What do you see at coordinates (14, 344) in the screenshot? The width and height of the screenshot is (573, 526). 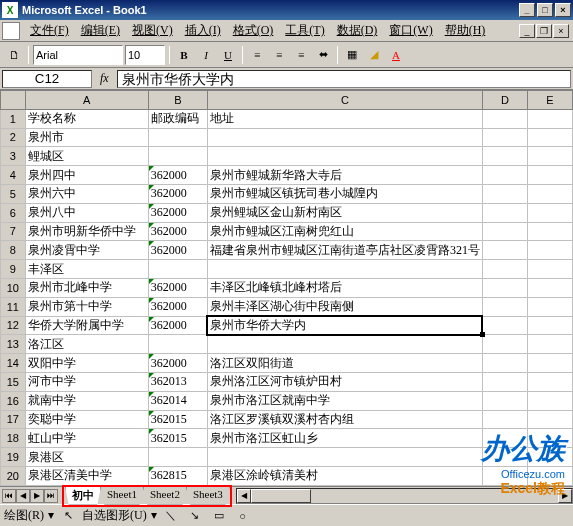 I see `row-header: 13` at bounding box center [14, 344].